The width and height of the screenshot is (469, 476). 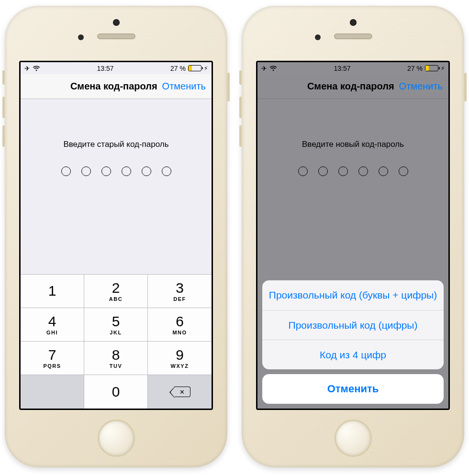 What do you see at coordinates (116, 342) in the screenshot?
I see `number-keypad: 1 2ABC 3DEF 4GHI 5JKL 6MNO 7PQRS 8TUV 9W…` at bounding box center [116, 342].